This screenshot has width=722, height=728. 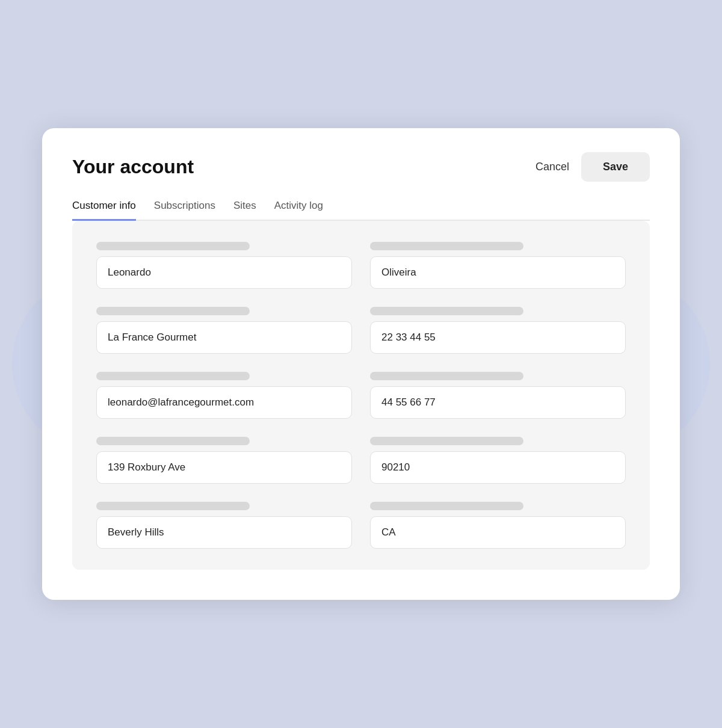 What do you see at coordinates (224, 467) in the screenshot?
I see `input-address` at bounding box center [224, 467].